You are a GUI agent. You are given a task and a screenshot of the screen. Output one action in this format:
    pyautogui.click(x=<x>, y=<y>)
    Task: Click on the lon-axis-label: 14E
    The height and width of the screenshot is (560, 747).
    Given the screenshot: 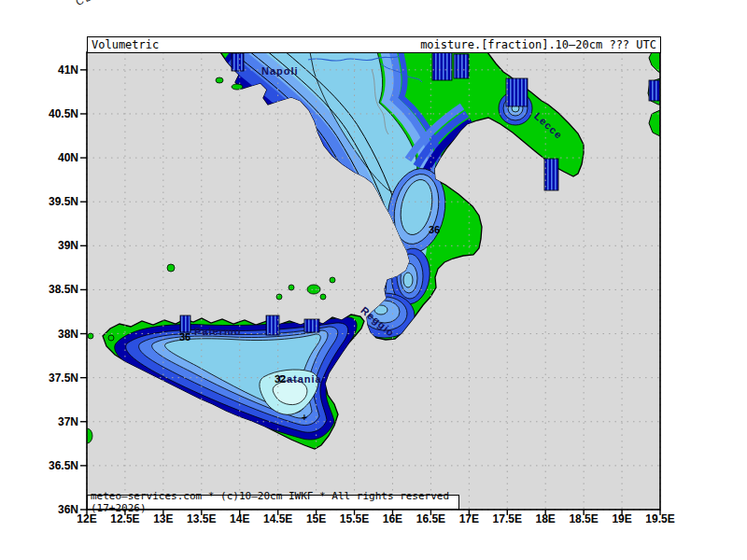 What is the action you would take?
    pyautogui.click(x=240, y=519)
    